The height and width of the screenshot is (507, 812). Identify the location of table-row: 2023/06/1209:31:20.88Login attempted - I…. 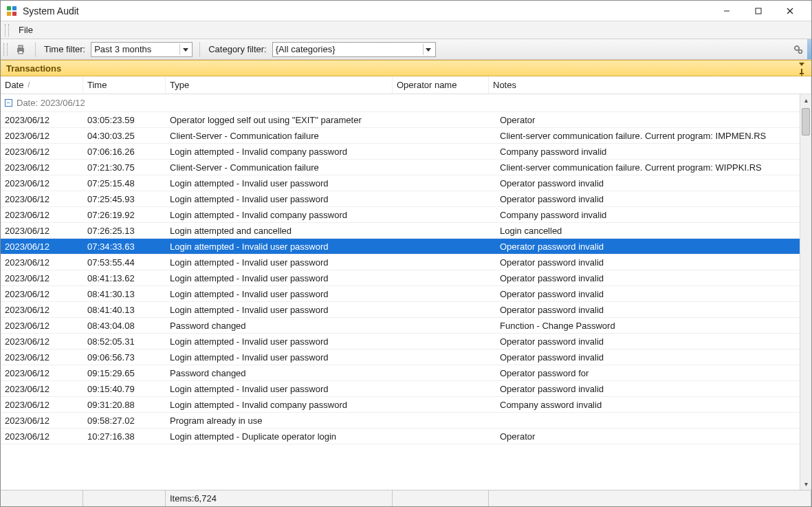
(406, 404).